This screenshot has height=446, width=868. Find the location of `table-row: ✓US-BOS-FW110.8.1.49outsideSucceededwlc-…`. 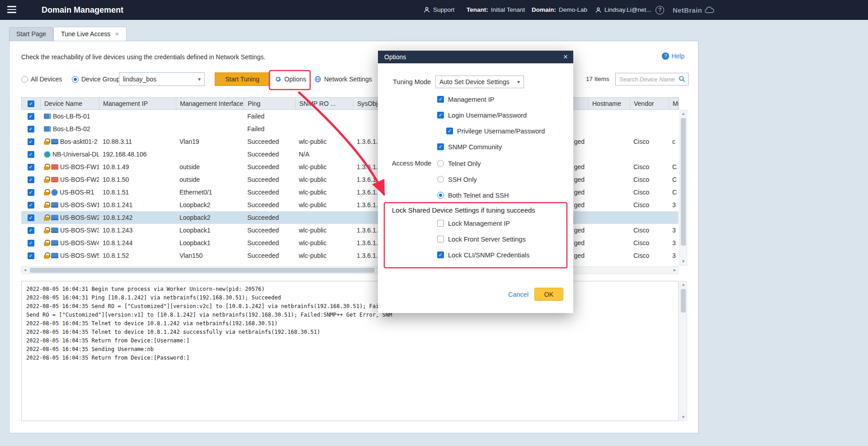

table-row: ✓US-BOS-FW110.8.1.49outsideSucceededwlc-… is located at coordinates (350, 167).